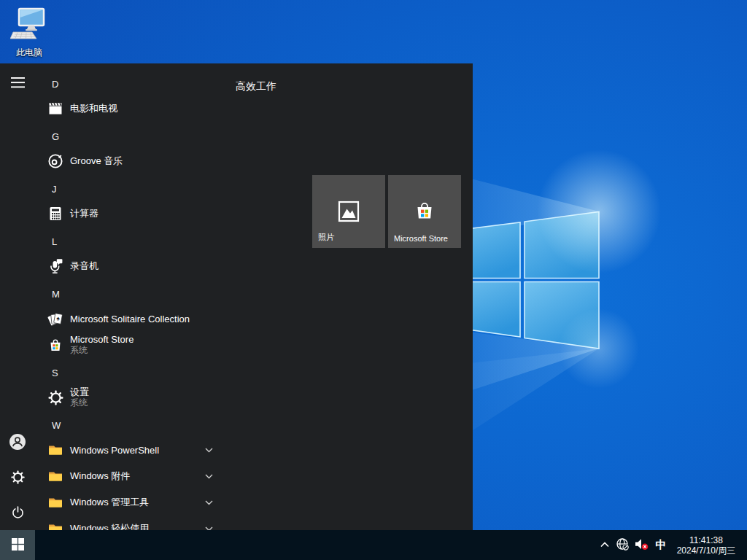 The height and width of the screenshot is (560, 747). I want to click on app-label: 电影和电视, so click(93, 109).